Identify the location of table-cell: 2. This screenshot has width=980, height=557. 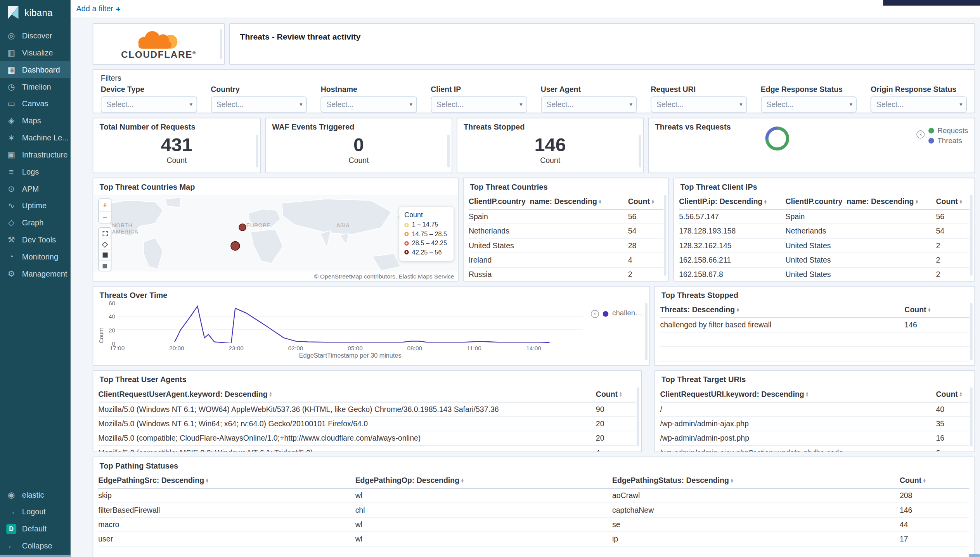
(953, 246).